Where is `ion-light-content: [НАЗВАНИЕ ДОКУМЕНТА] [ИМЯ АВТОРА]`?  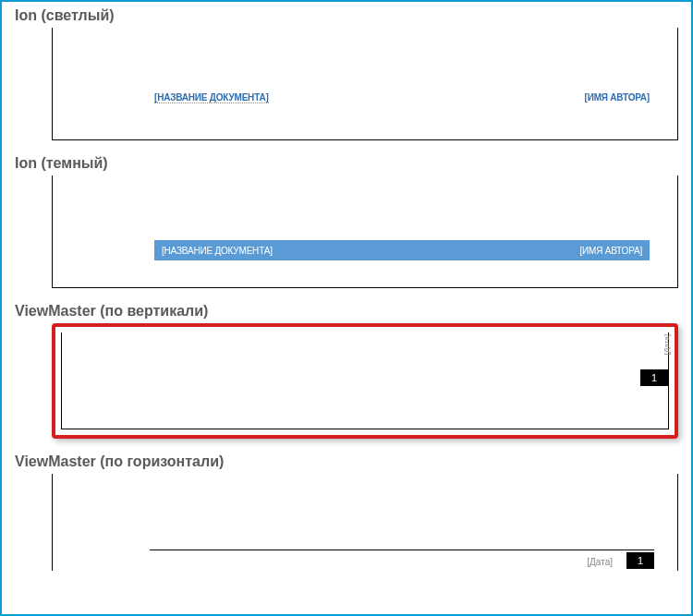
ion-light-content: [НАЗВАНИЕ ДОКУМЕНТА] [ИМЯ АВТОРА] is located at coordinates (402, 98).